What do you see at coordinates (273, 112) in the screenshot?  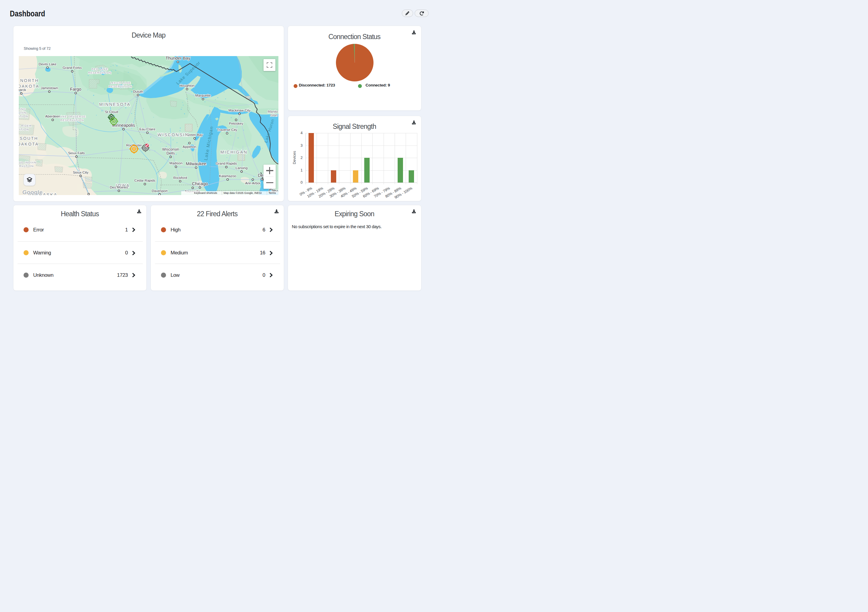 I see `svg-text: Manito` at bounding box center [273, 112].